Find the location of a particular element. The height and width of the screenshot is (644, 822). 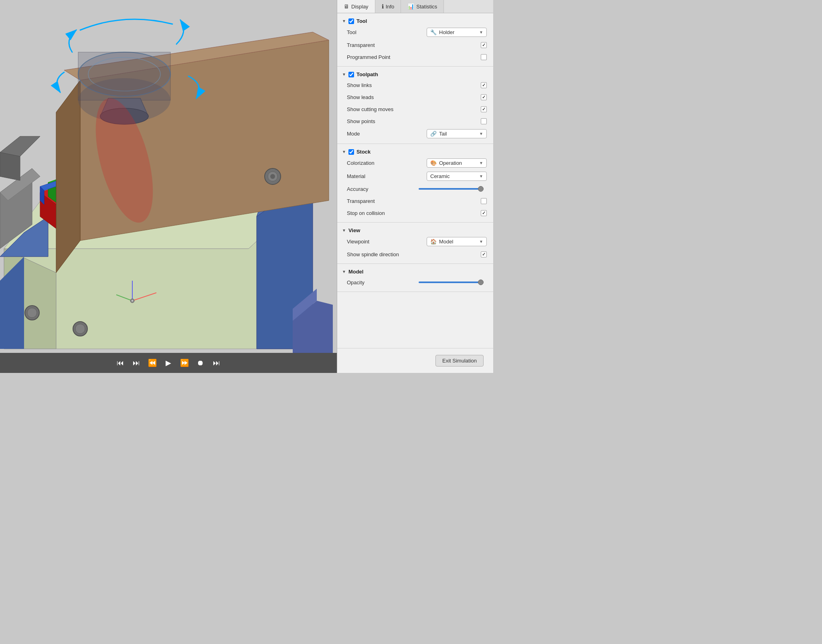

section-toolpath-header: ▼ Toolpath is located at coordinates (415, 75).